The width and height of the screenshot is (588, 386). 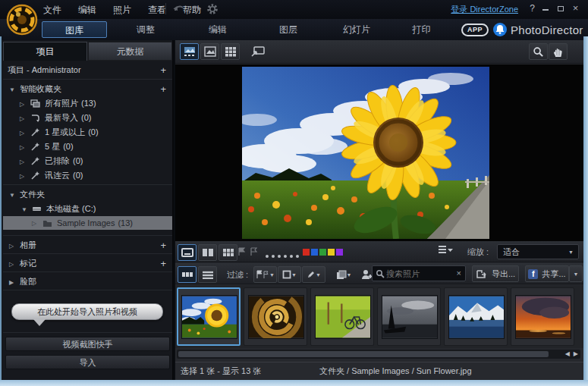 What do you see at coordinates (266, 275) in the screenshot?
I see `flag-filter-button: ▼` at bounding box center [266, 275].